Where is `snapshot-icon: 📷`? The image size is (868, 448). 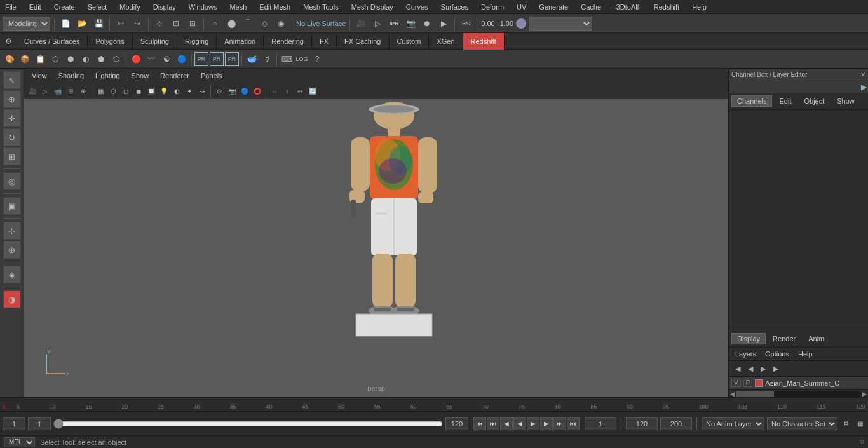
snapshot-icon: 📷 is located at coordinates (410, 24).